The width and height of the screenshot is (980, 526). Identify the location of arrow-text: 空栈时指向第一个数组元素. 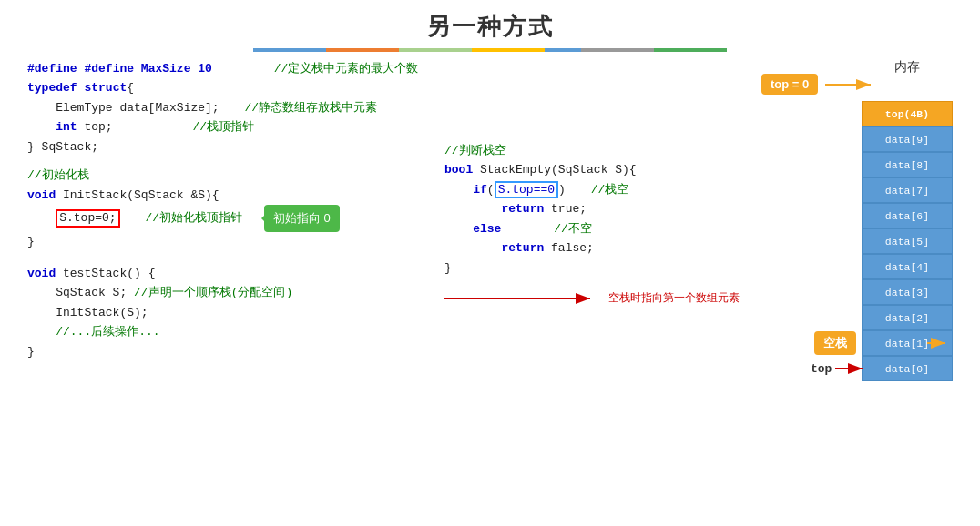
(674, 298).